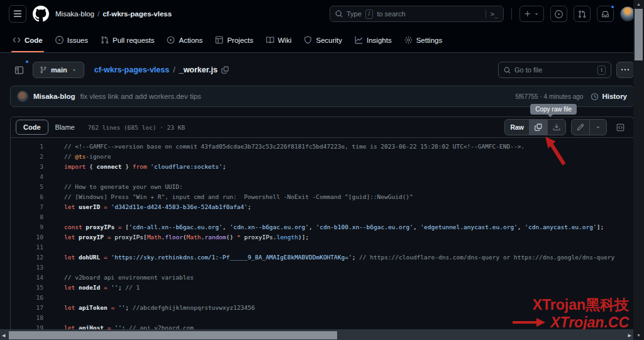 The image size is (644, 340). What do you see at coordinates (322, 70) in the screenshot?
I see `file-header-row: main cf-wkrs-pages-vless / _worker.js Go…` at bounding box center [322, 70].